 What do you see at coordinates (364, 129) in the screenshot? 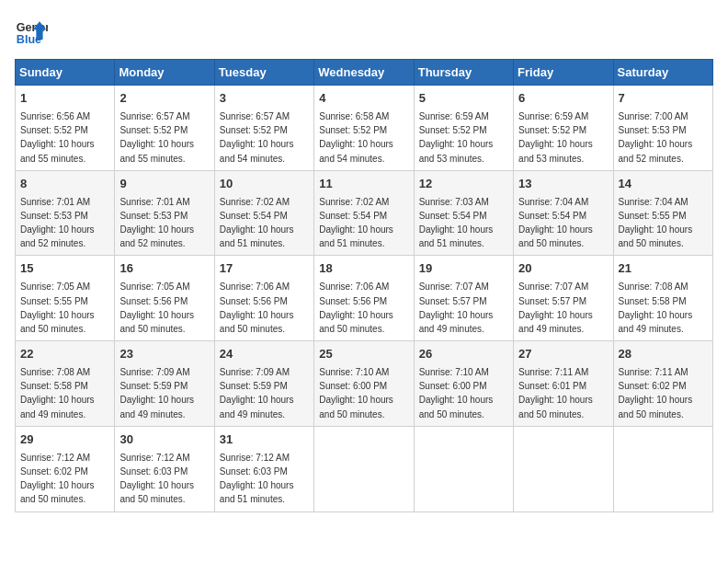
I see `calendar-cell: 4 Sunrise: 6:58 AMSunset: 5:52 PMDayligh…` at bounding box center [364, 129].